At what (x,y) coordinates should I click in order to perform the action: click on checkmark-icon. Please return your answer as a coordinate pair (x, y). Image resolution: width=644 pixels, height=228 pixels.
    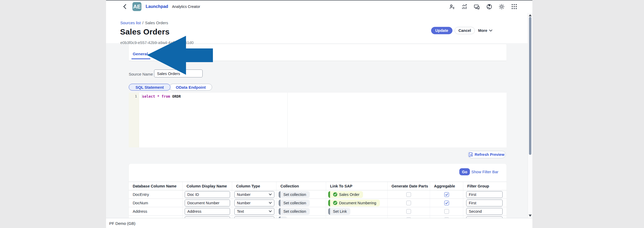
    Looking at the image, I should click on (447, 203).